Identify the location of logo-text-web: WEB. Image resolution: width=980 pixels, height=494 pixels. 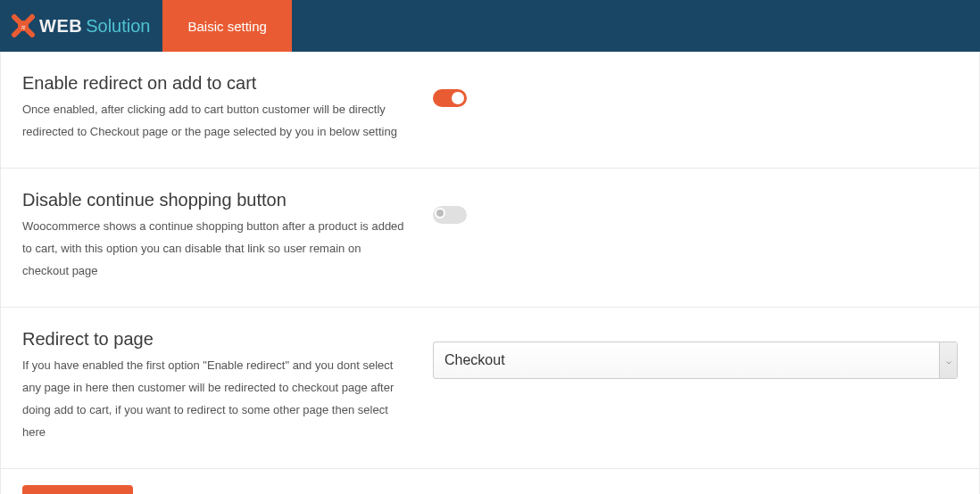
(61, 27).